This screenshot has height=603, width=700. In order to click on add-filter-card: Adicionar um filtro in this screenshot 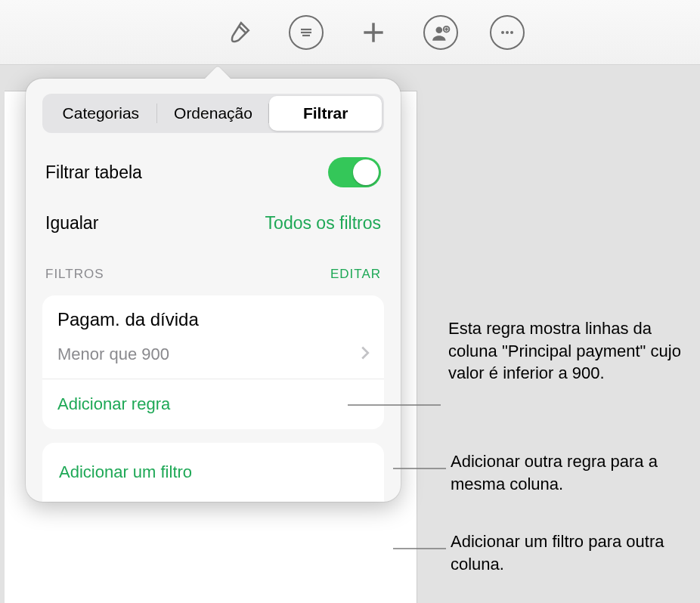, I will do `click(213, 472)`.